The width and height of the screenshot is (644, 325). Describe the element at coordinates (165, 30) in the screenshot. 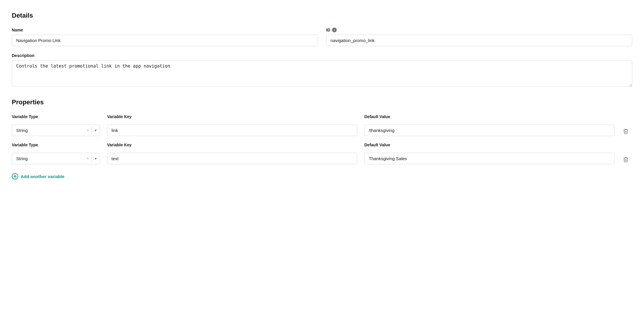

I see `name-label: Name` at that location.